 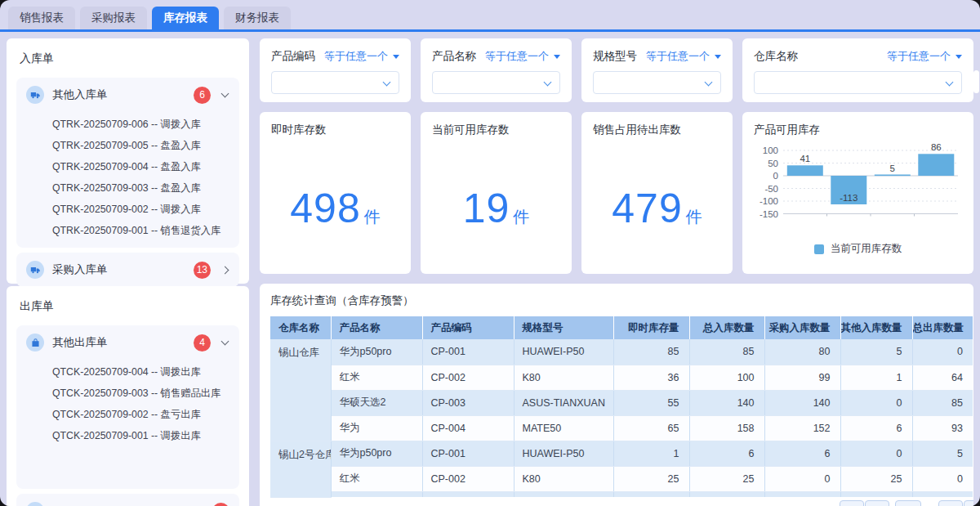 I want to click on tab-财务报表: 财务报表, so click(x=257, y=18).